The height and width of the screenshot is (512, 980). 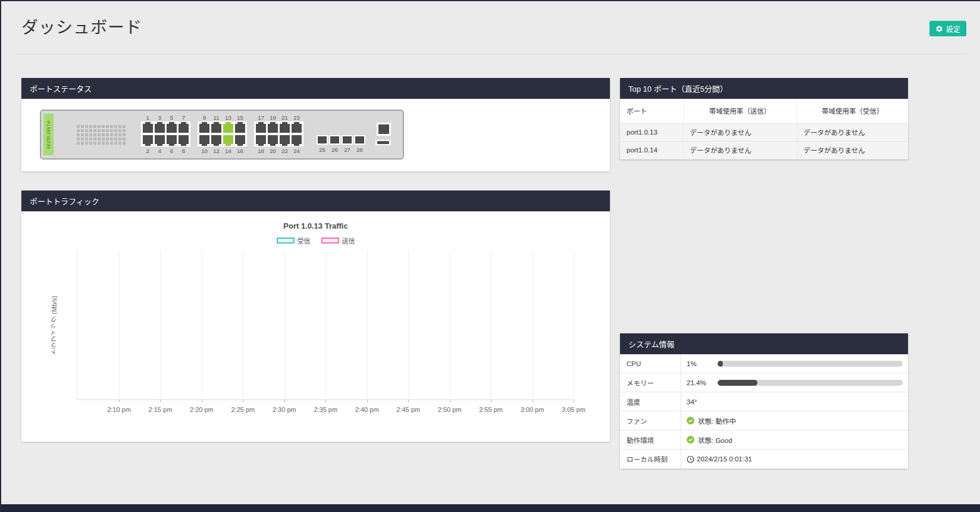 What do you see at coordinates (119, 410) in the screenshot?
I see `x-tick-label: 2:10 pm` at bounding box center [119, 410].